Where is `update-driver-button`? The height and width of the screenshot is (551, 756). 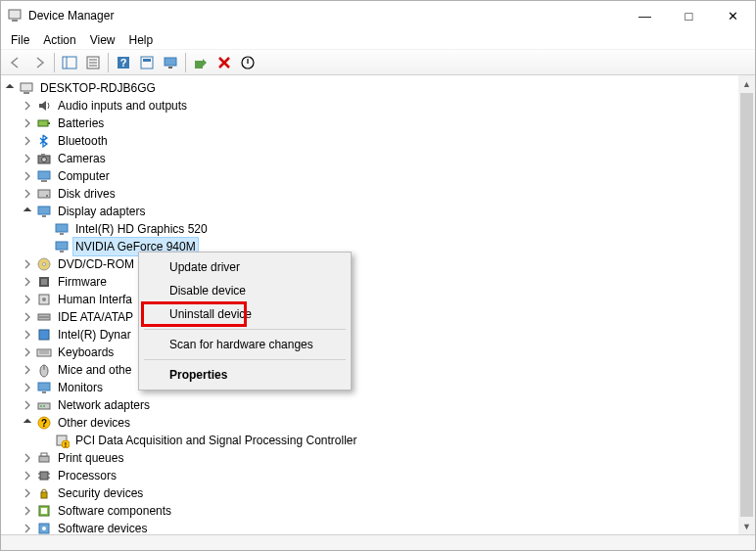 update-driver-button is located at coordinates (201, 63).